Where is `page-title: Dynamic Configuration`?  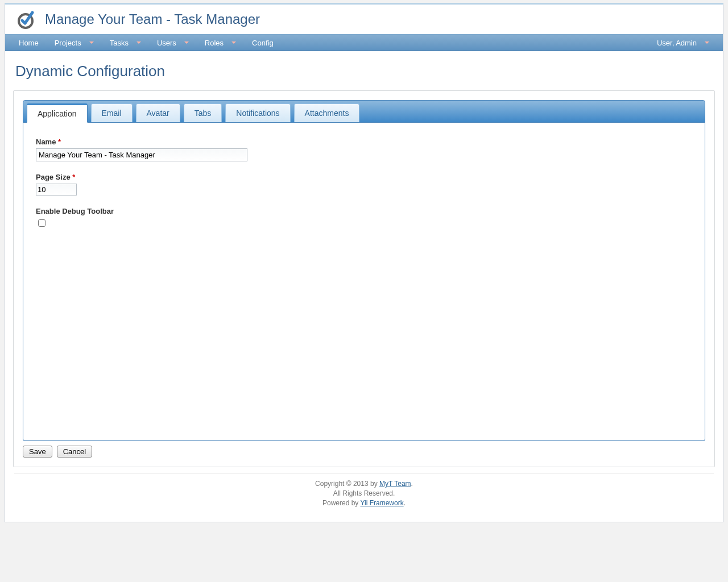 page-title: Dynamic Configuration is located at coordinates (365, 72).